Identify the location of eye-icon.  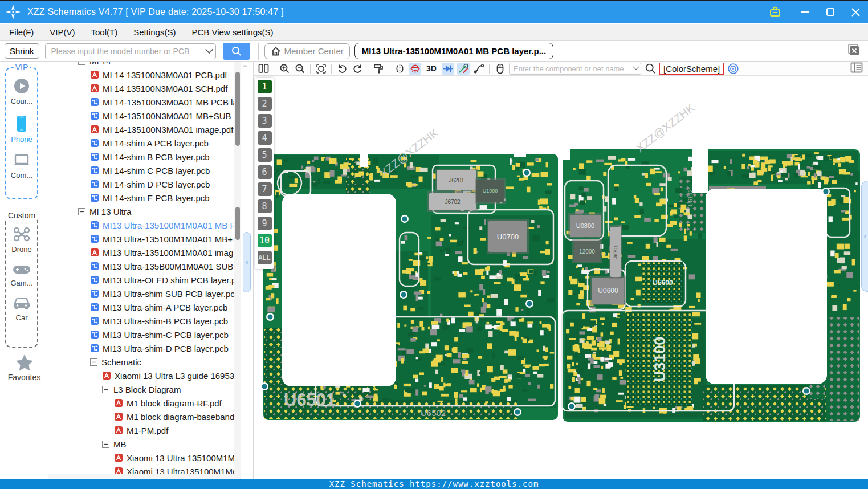
(733, 68).